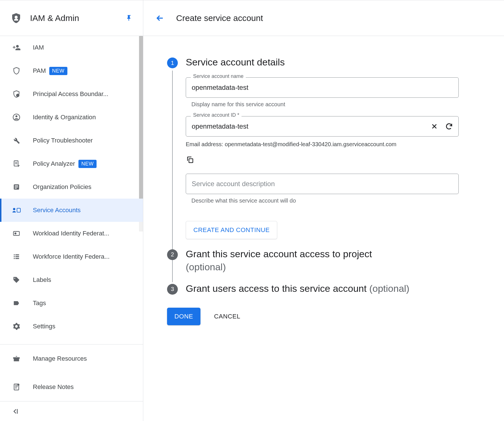 Image resolution: width=504 pixels, height=421 pixels. I want to click on person-circle-icon, so click(16, 117).